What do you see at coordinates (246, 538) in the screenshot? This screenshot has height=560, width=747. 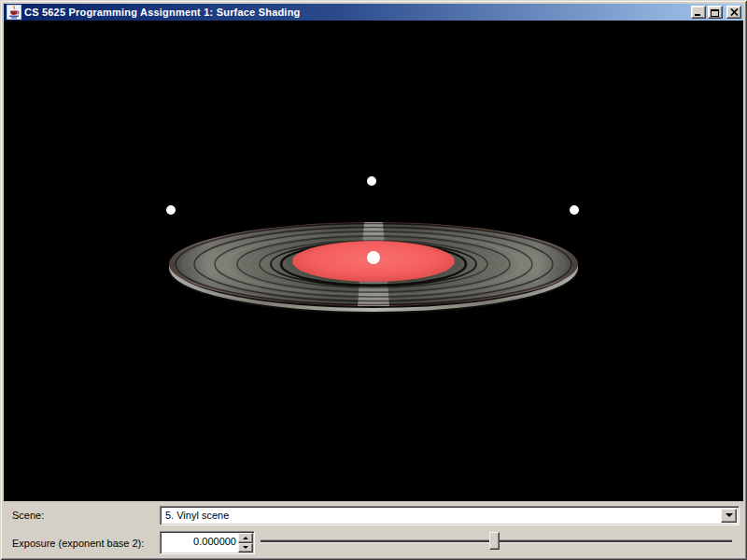 I see `triangle-up-icon` at bounding box center [246, 538].